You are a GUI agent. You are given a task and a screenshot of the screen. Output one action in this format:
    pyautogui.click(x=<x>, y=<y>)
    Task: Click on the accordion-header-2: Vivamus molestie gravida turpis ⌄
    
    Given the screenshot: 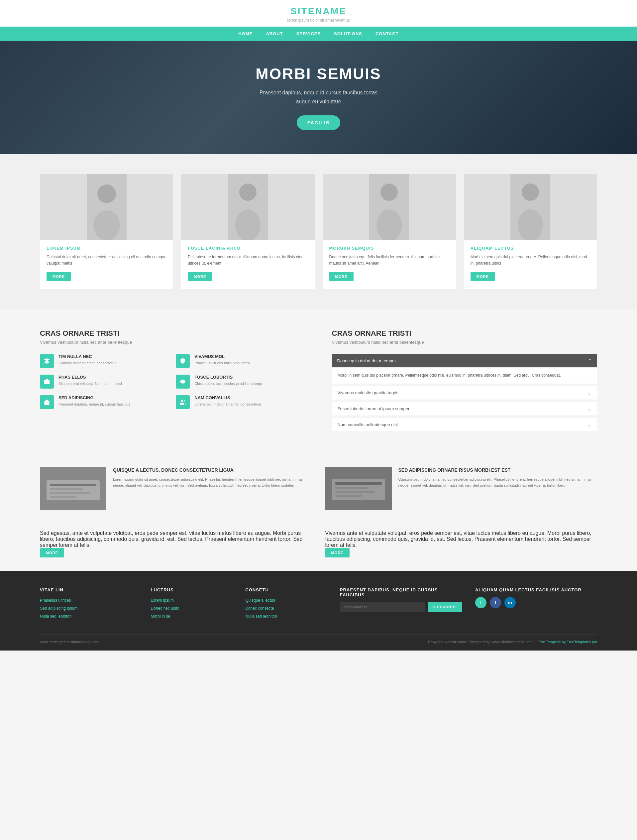 What is the action you would take?
    pyautogui.click(x=465, y=393)
    